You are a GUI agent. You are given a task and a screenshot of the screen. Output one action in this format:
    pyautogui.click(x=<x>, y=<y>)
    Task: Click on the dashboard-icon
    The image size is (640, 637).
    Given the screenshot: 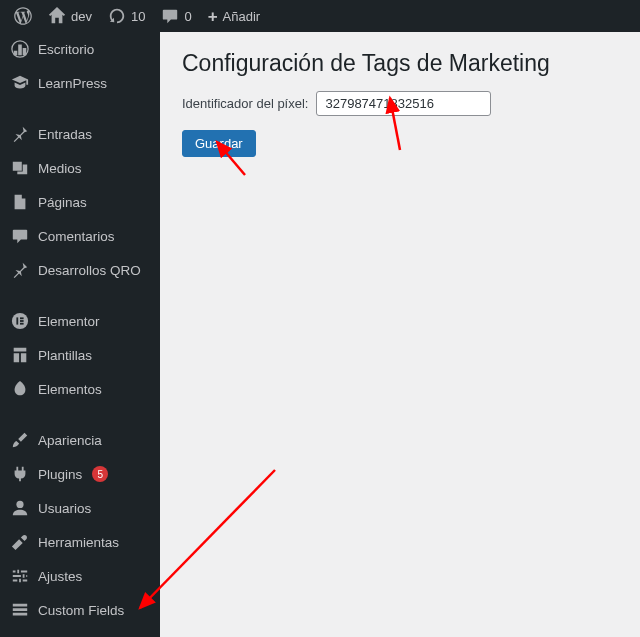 What is the action you would take?
    pyautogui.click(x=20, y=49)
    